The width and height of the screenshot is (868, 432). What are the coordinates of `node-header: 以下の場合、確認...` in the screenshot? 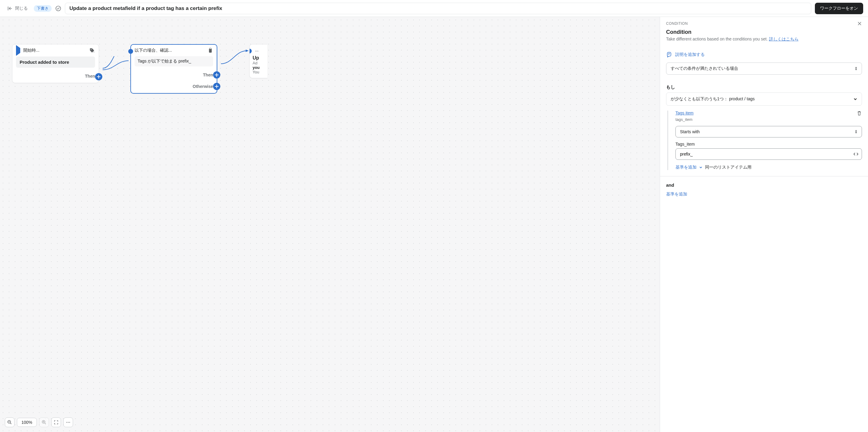 It's located at (174, 51).